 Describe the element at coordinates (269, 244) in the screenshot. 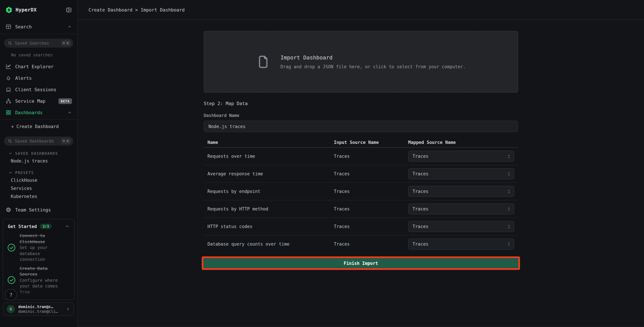

I see `row-name: Database query counts over time` at that location.